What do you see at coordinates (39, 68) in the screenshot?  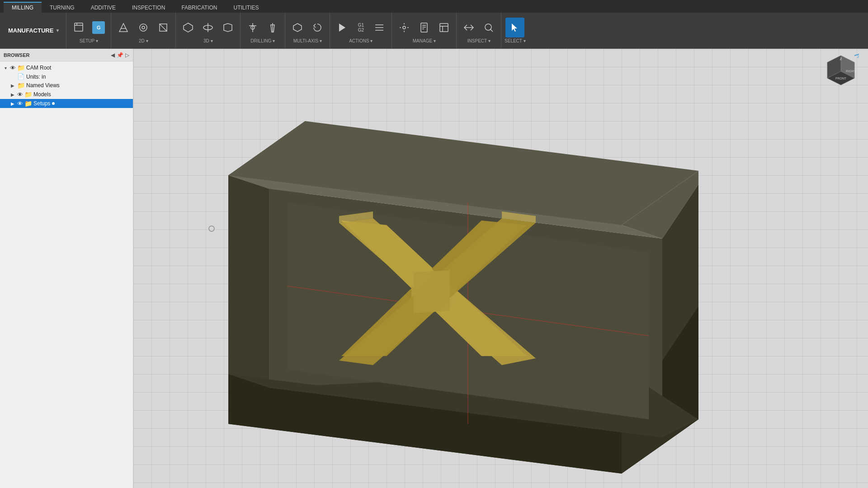 I see `tree-label-cam-root: CAM Root` at bounding box center [39, 68].